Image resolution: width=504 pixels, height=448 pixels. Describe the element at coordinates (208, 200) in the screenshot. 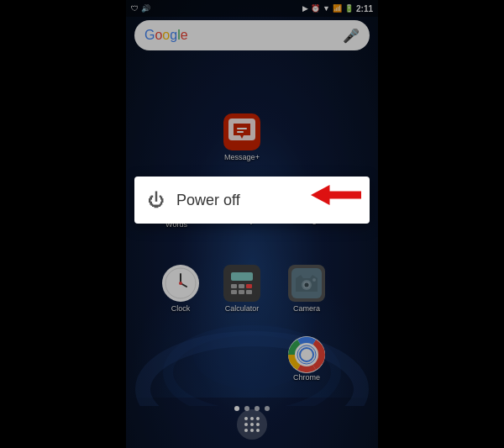

I see `power-off-label: Power off` at that location.